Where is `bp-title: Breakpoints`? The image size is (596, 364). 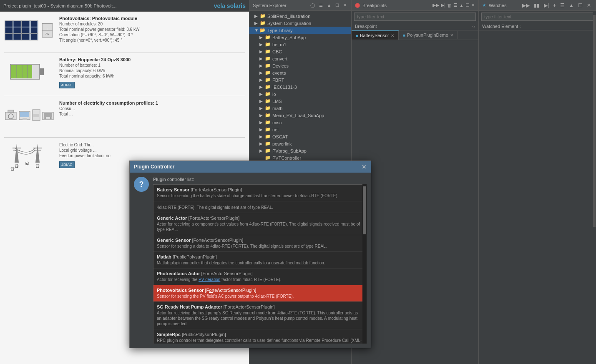 bp-title: Breakpoints is located at coordinates (375, 5).